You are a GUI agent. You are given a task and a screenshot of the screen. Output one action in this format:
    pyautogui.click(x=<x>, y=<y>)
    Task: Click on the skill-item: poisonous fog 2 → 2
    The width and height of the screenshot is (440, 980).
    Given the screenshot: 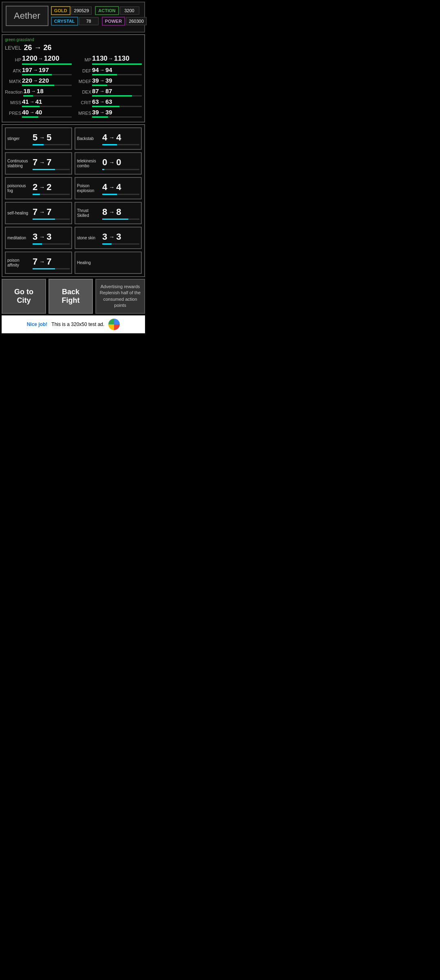 What is the action you would take?
    pyautogui.click(x=38, y=188)
    